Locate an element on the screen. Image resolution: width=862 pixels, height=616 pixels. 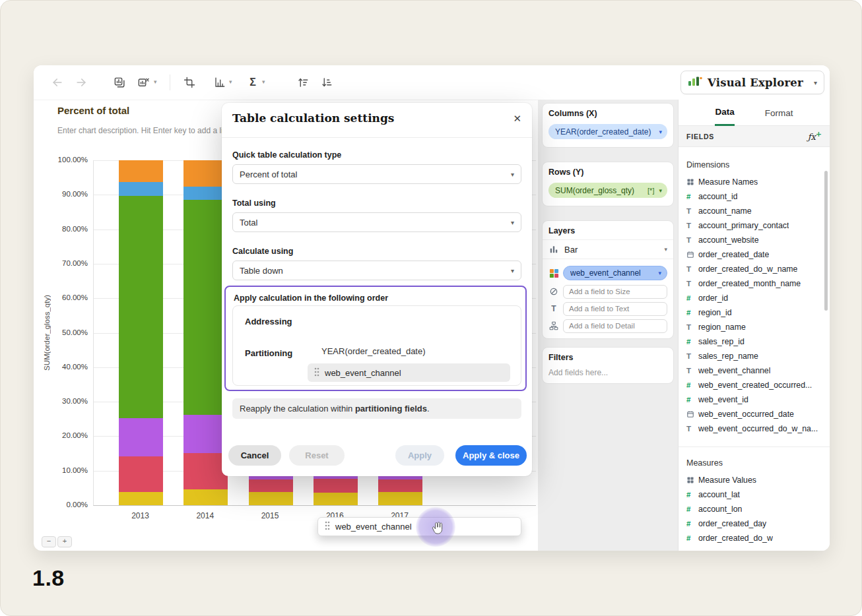
add-calculation-icon: ƒx+ is located at coordinates (814, 136).